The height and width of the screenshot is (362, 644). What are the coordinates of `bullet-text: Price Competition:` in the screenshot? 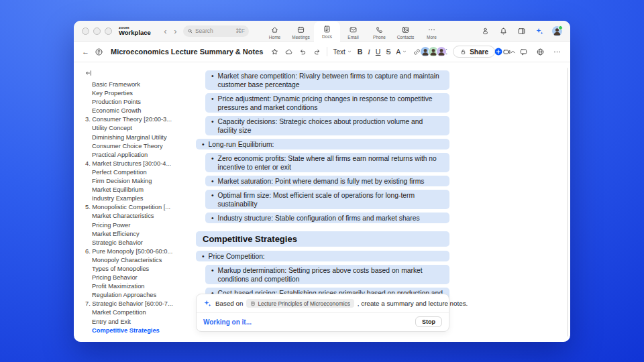 It's located at (237, 256).